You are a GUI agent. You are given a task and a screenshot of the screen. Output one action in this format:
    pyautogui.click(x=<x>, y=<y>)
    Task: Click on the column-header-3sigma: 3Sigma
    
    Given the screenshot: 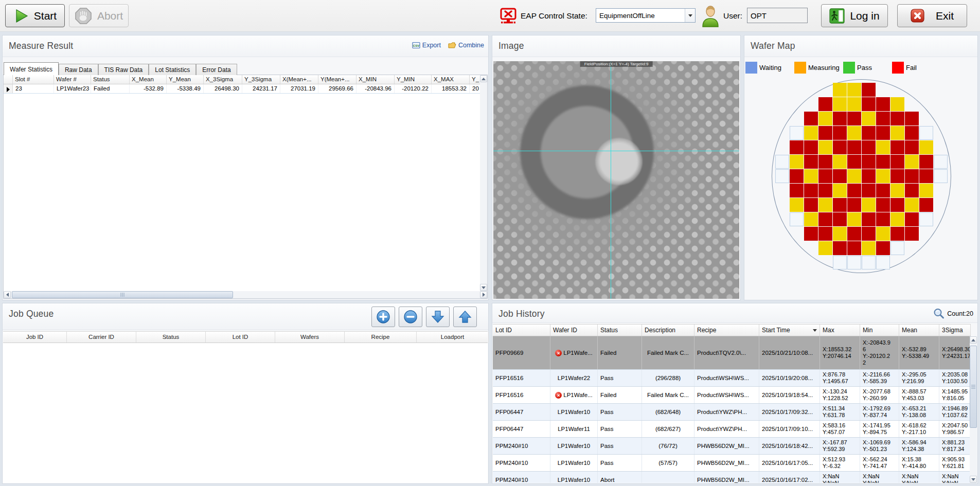 What is the action you would take?
    pyautogui.click(x=955, y=330)
    